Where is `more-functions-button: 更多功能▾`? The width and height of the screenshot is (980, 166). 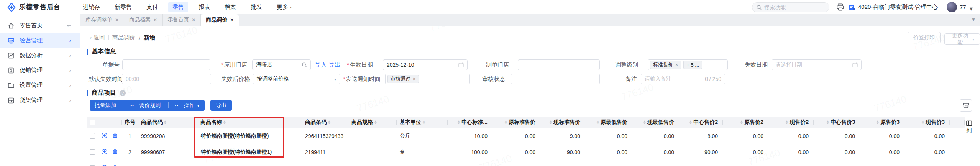 more-functions-button: 更多功能▾ is located at coordinates (962, 39).